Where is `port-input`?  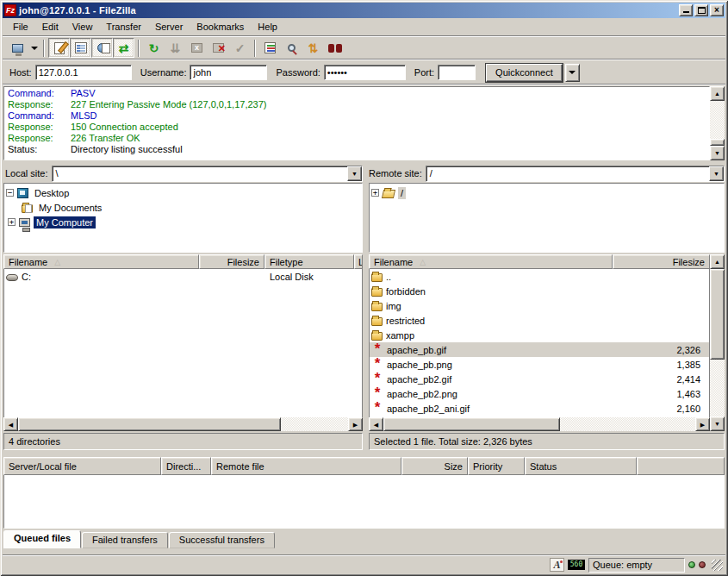
port-input is located at coordinates (457, 72).